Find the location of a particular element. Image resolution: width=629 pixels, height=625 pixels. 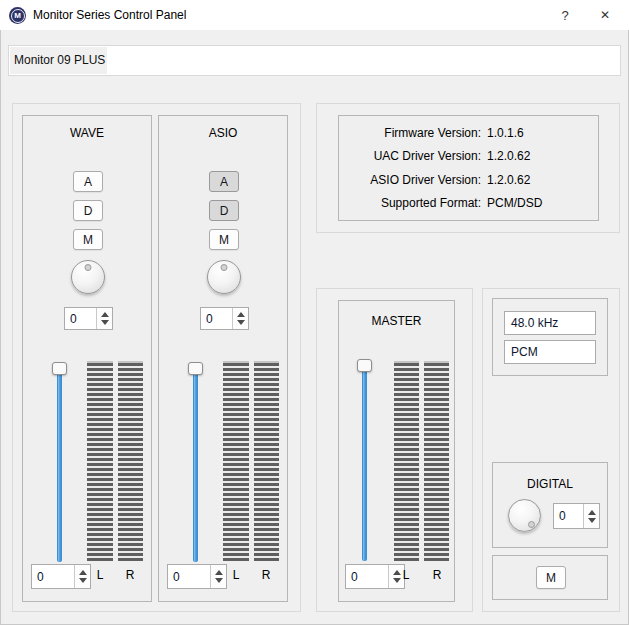

asio-right-channel-label: R is located at coordinates (266, 575).